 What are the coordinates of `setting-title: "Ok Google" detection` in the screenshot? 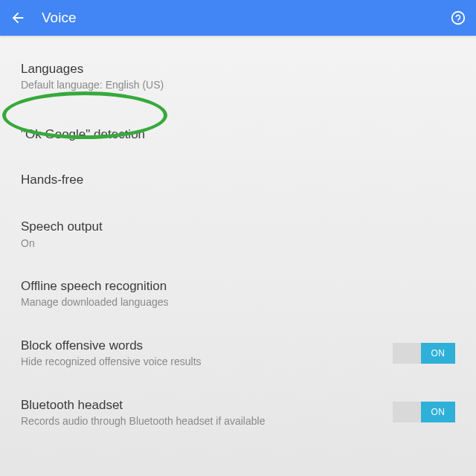 It's located at (83, 134).